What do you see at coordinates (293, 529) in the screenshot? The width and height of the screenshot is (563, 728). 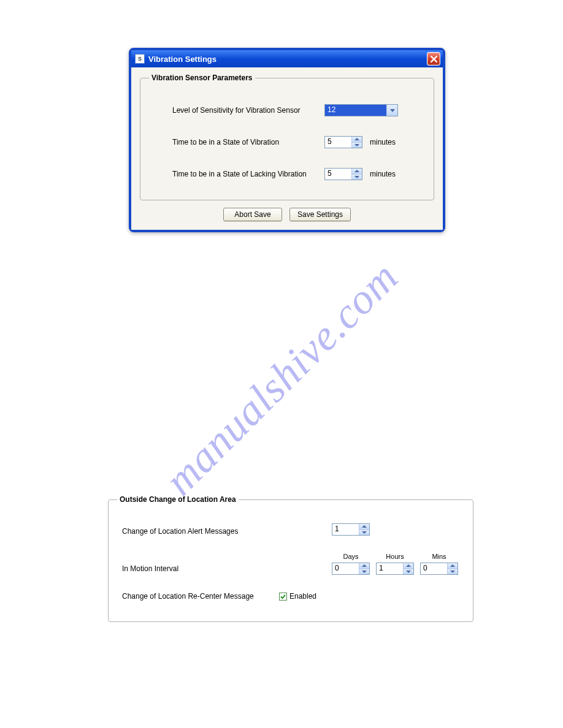 I see `row-alert-messages: Change of Location Alert Messages 1` at bounding box center [293, 529].